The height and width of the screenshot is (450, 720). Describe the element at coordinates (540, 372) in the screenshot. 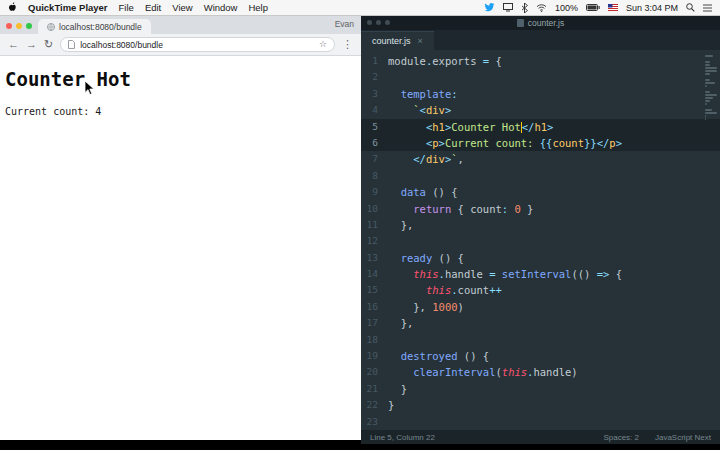

I see `code-line: 20 clearInterval(this.handle)` at that location.